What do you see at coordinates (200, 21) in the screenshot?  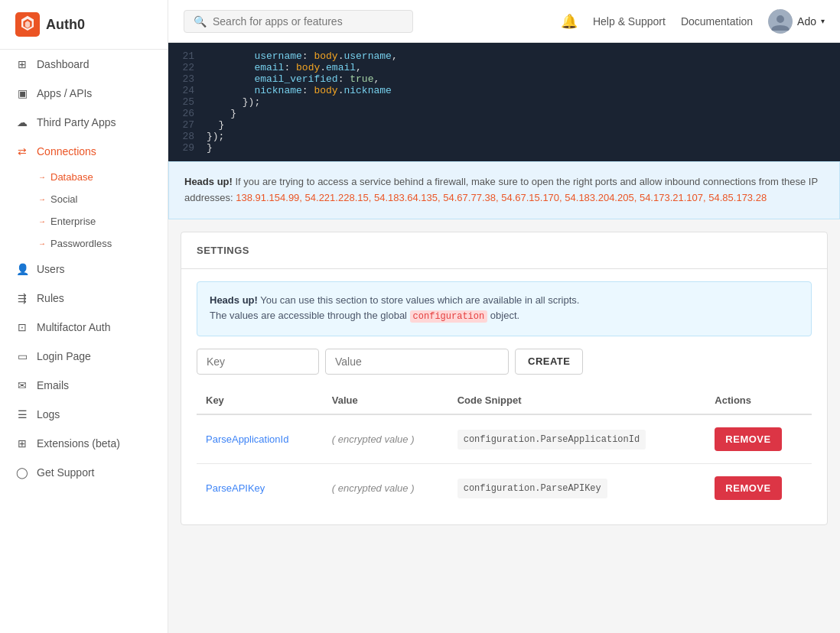 I see `search-icon: 🔍` at bounding box center [200, 21].